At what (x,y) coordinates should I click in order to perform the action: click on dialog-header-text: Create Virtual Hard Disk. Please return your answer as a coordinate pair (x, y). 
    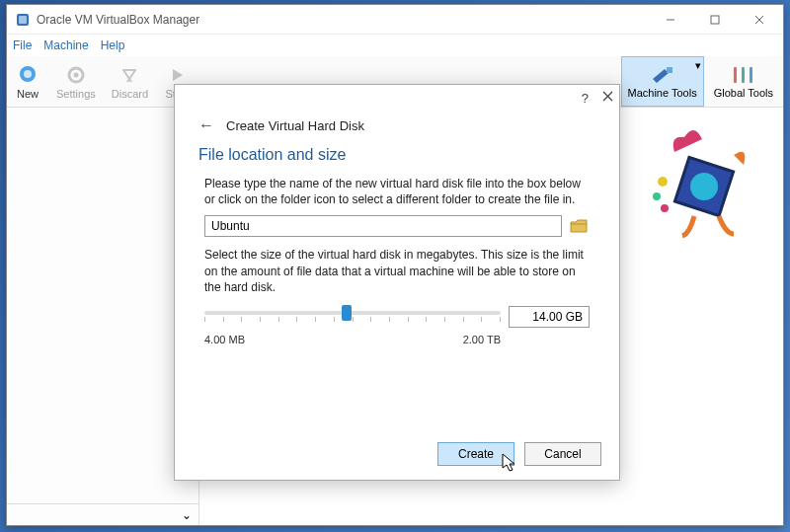
    Looking at the image, I should click on (295, 126).